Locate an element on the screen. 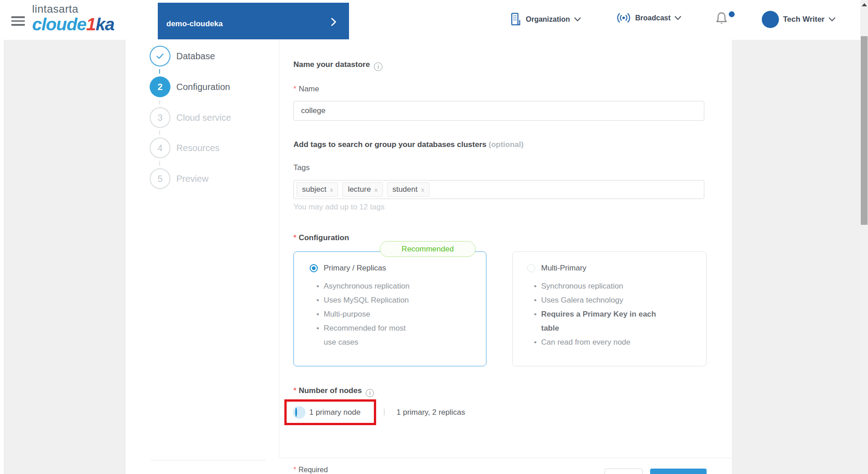  annotation-highlight-box is located at coordinates (330, 412).